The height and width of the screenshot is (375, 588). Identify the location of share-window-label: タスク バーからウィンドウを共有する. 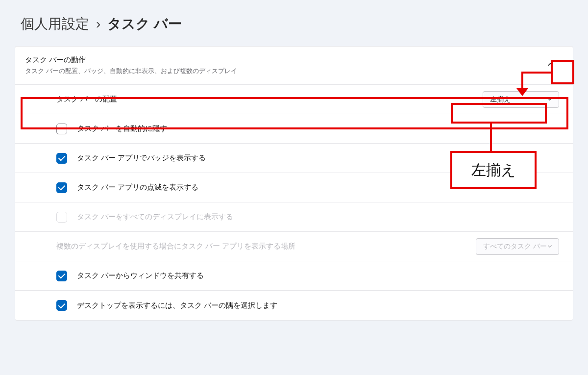
(140, 275).